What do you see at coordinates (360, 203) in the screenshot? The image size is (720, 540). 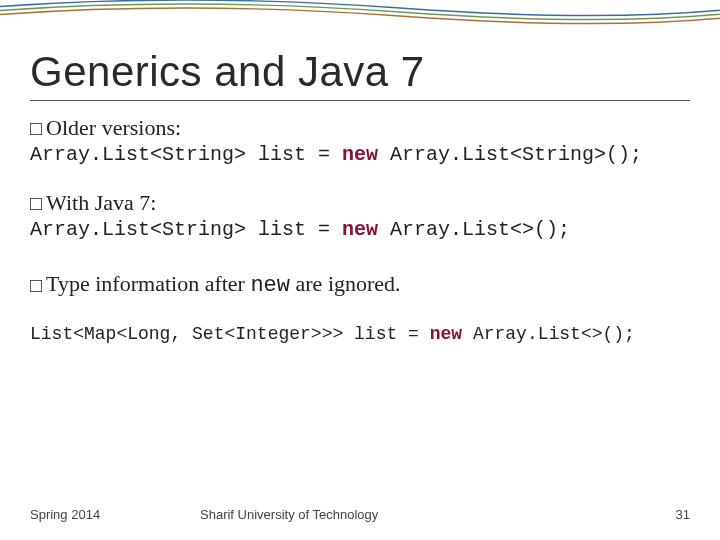 I see `bullet-with-java7: □ With Java 7:` at bounding box center [360, 203].